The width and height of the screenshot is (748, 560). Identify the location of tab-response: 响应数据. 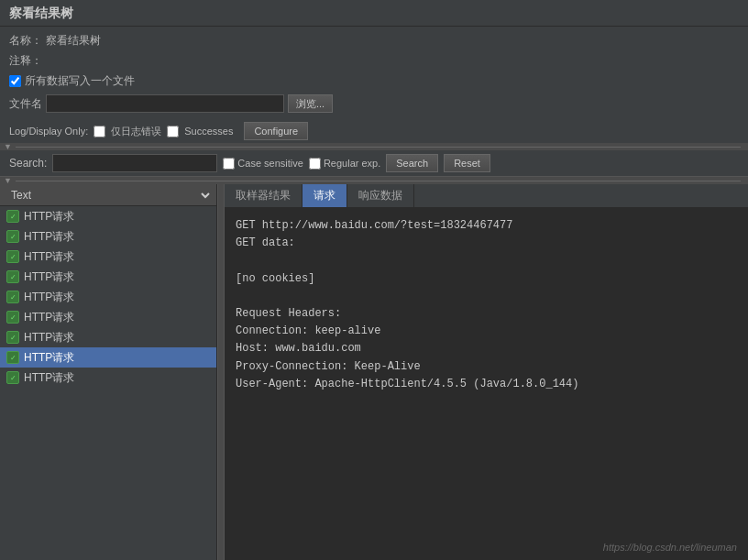
(381, 196).